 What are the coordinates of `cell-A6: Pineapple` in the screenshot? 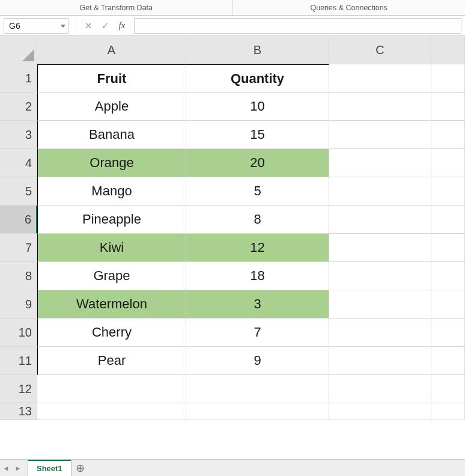 It's located at (112, 220).